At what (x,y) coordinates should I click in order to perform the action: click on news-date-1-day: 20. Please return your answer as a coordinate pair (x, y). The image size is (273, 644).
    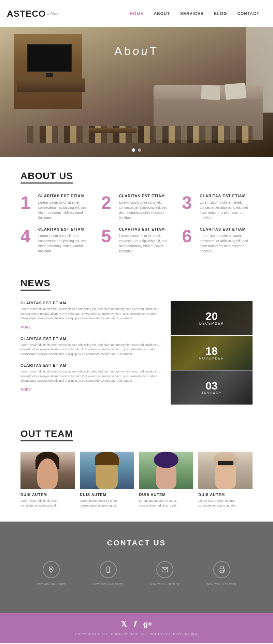
    Looking at the image, I should click on (212, 316).